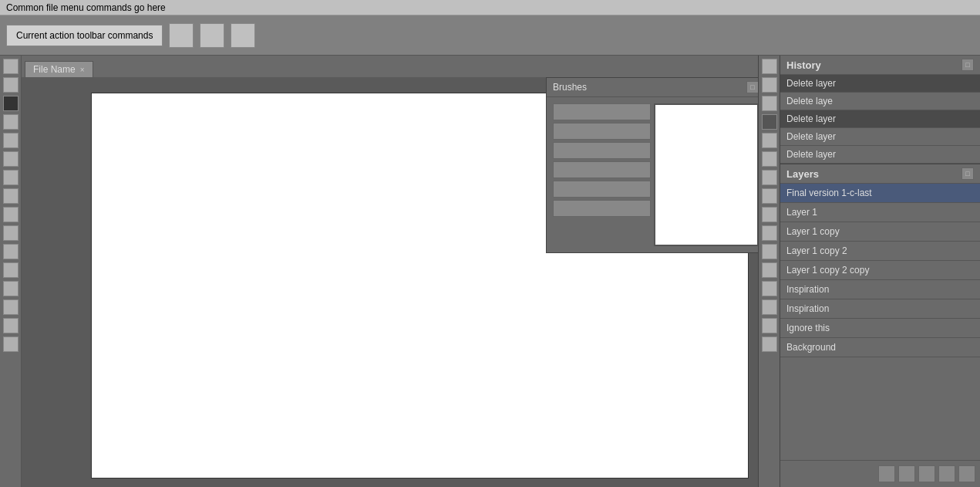  What do you see at coordinates (881, 213) in the screenshot?
I see `layer-item-1: Layer 1` at bounding box center [881, 213].